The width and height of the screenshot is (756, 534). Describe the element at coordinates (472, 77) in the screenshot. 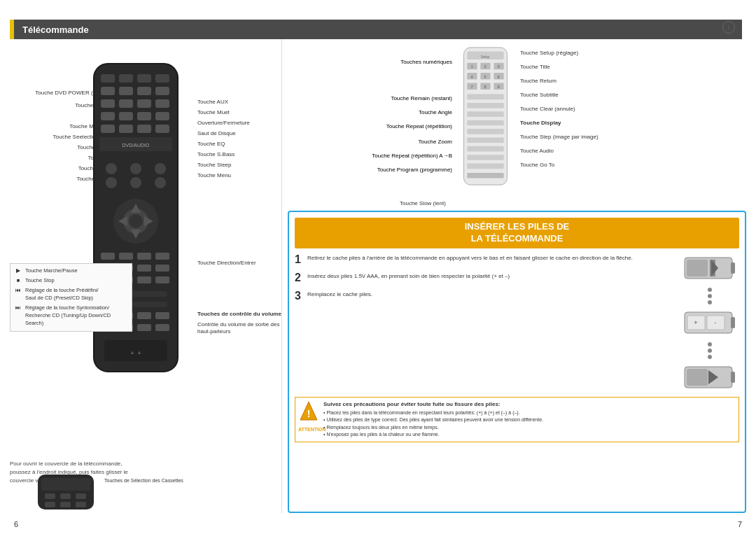

I see `svg-text: 4` at that location.